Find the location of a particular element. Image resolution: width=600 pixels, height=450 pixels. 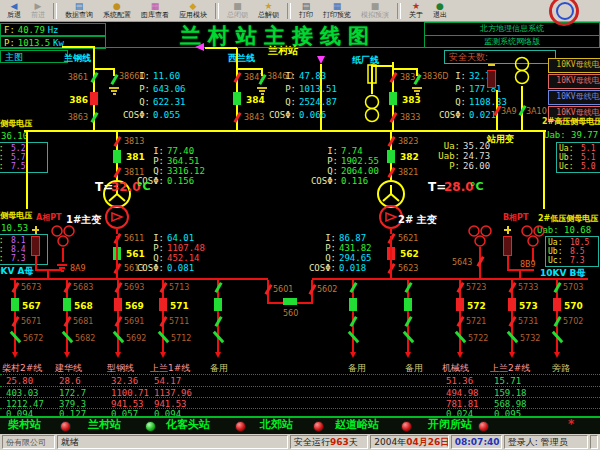

id-5601: 5601 is located at coordinates (283, 290).